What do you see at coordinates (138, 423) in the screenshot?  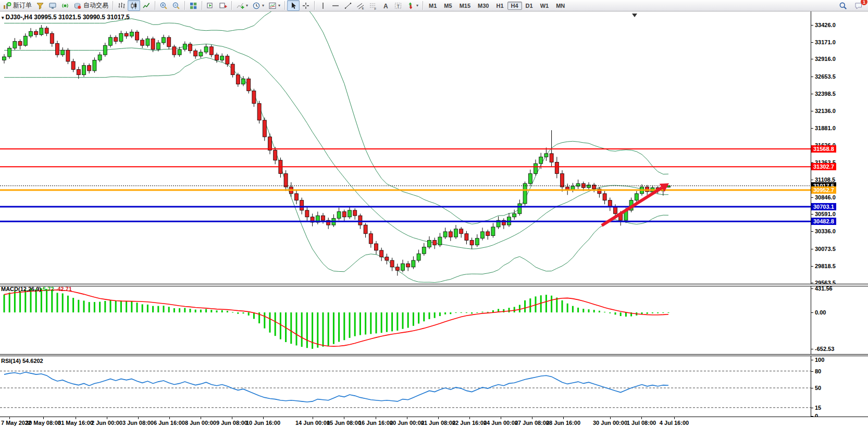 I see `time-tick-label: 3 Jun 08:00` at bounding box center [138, 423].